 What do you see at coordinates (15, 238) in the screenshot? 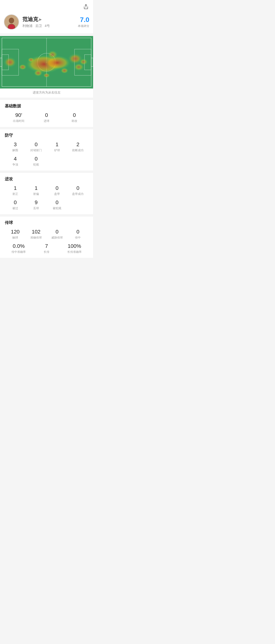
I see `stat-touches-label: 触球` at bounding box center [15, 238].